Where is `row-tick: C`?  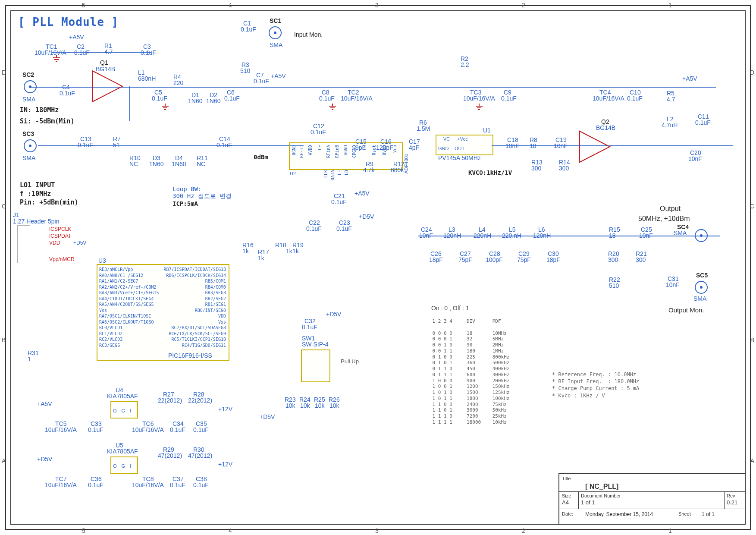
row-tick: C is located at coordinates (4, 206).